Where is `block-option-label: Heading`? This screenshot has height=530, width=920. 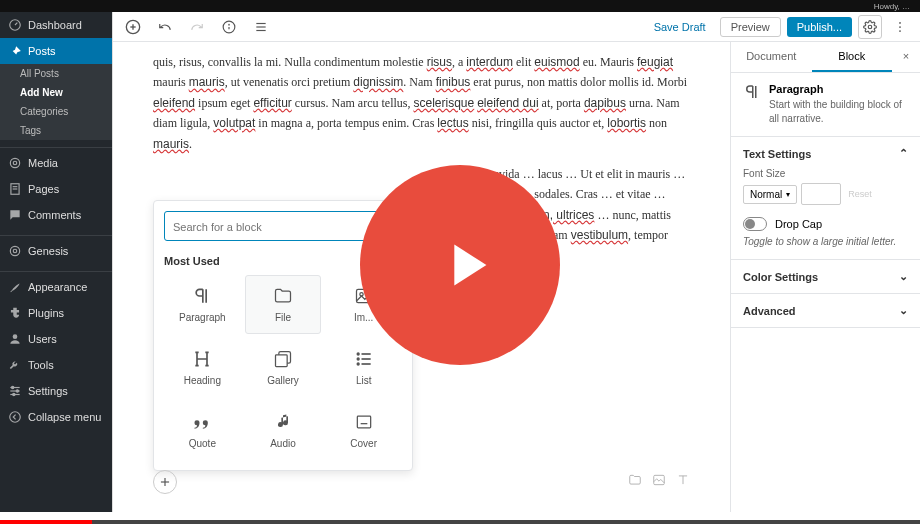 block-option-label: Heading is located at coordinates (202, 380).